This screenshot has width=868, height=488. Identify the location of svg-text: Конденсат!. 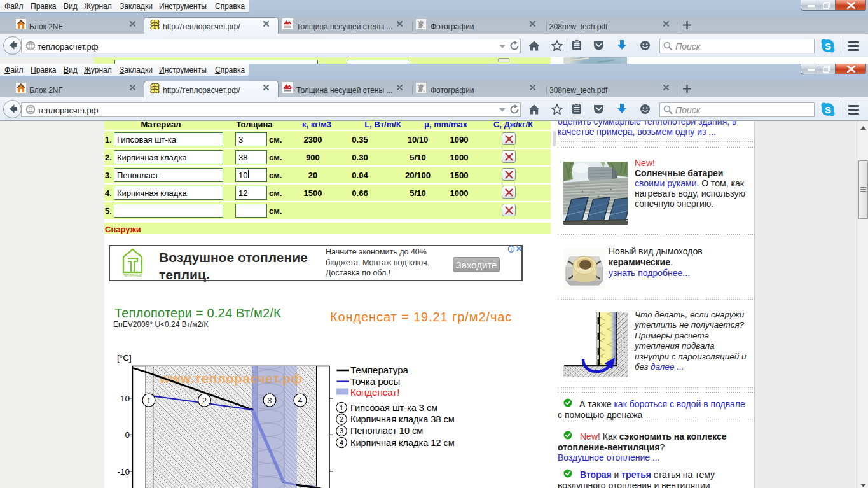
(375, 392).